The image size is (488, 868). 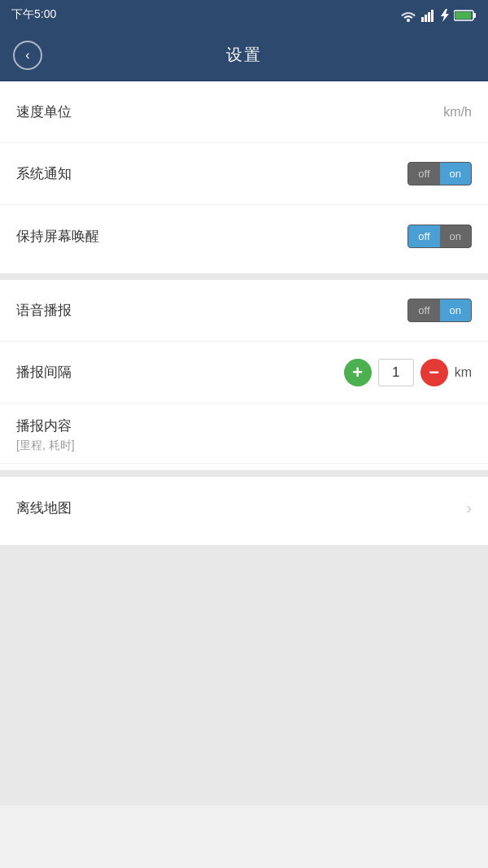 What do you see at coordinates (429, 15) in the screenshot?
I see `signal-icon` at bounding box center [429, 15].